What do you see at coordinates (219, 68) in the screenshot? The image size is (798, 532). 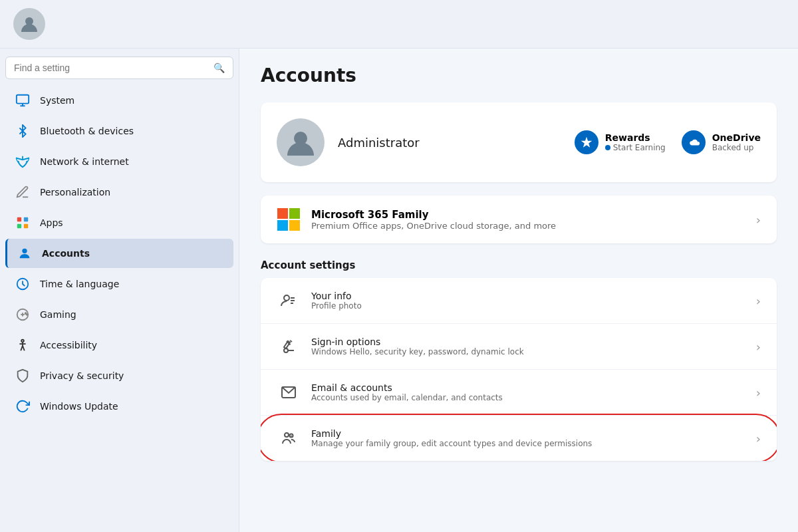 I see `search-icon: 🔍` at bounding box center [219, 68].